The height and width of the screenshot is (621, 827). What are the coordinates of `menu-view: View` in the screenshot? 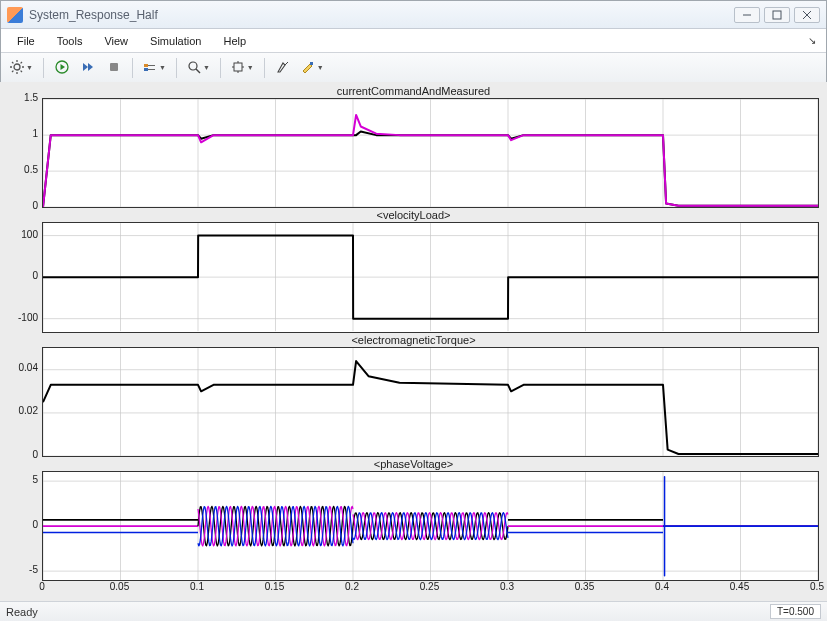 It's located at (116, 41).